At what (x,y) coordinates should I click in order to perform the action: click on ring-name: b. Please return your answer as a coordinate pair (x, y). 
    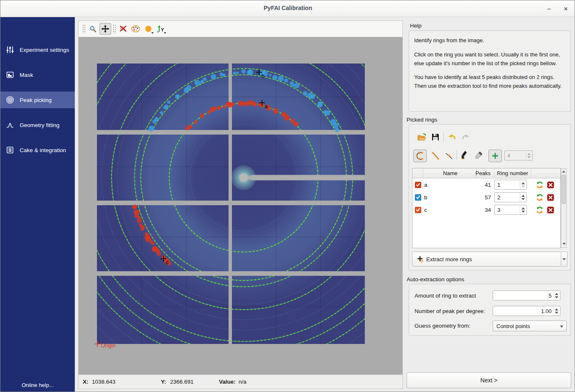
    Looking at the image, I should click on (450, 197).